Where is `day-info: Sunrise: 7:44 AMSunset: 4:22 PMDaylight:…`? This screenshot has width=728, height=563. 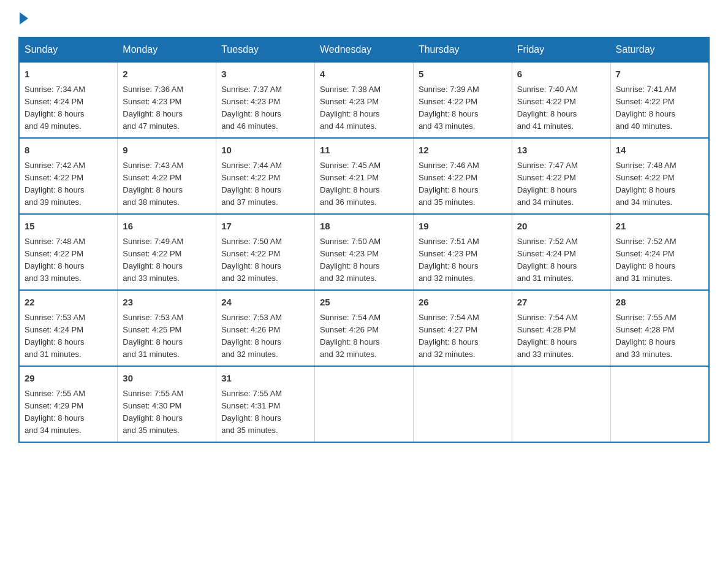 day-info: Sunrise: 7:44 AMSunset: 4:22 PMDaylight:… is located at coordinates (251, 184).